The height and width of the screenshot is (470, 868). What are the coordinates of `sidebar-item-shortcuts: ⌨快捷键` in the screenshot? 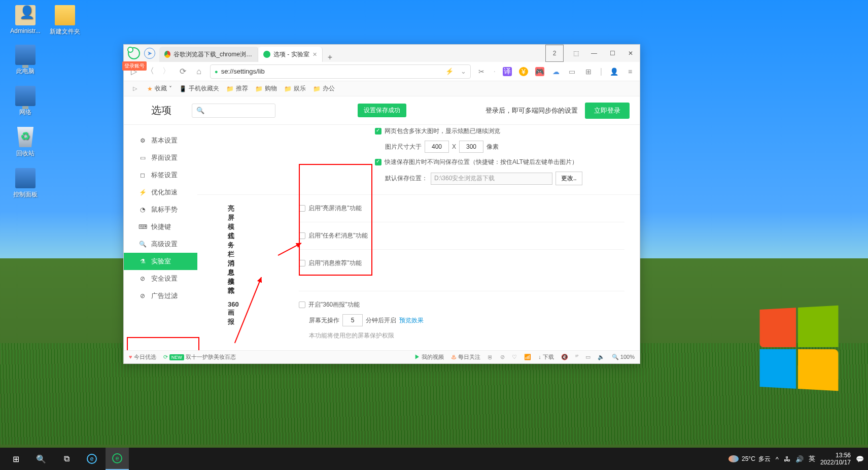 It's located at (160, 227).